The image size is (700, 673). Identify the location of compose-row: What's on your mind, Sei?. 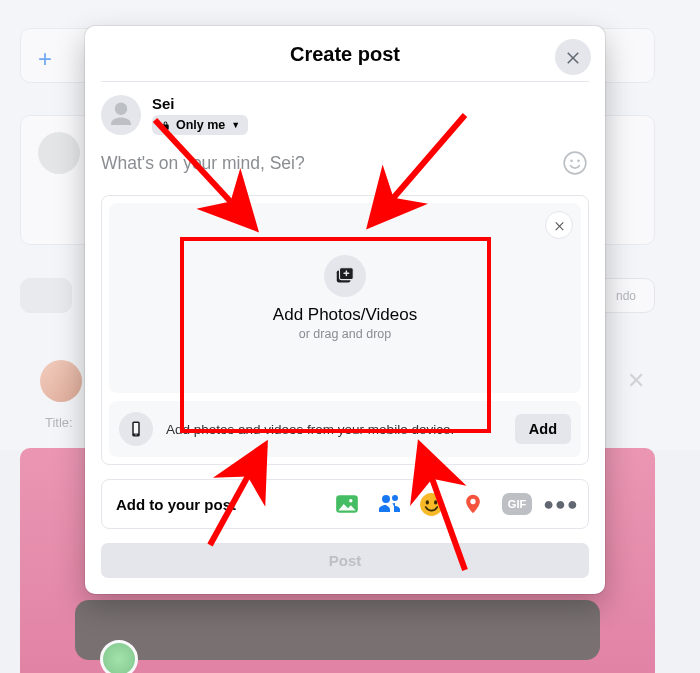
(345, 165).